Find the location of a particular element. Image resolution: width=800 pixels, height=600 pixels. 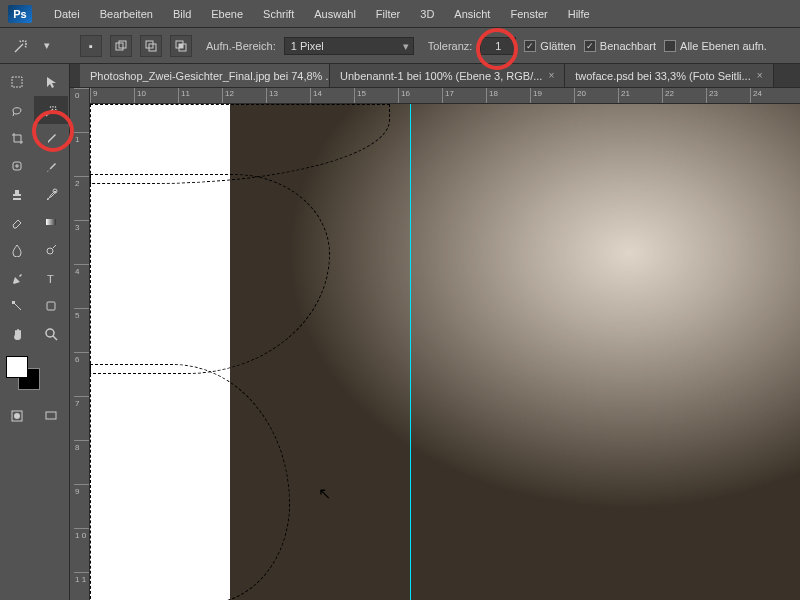

ruler-tick: 6 is located at coordinates (82, 374).